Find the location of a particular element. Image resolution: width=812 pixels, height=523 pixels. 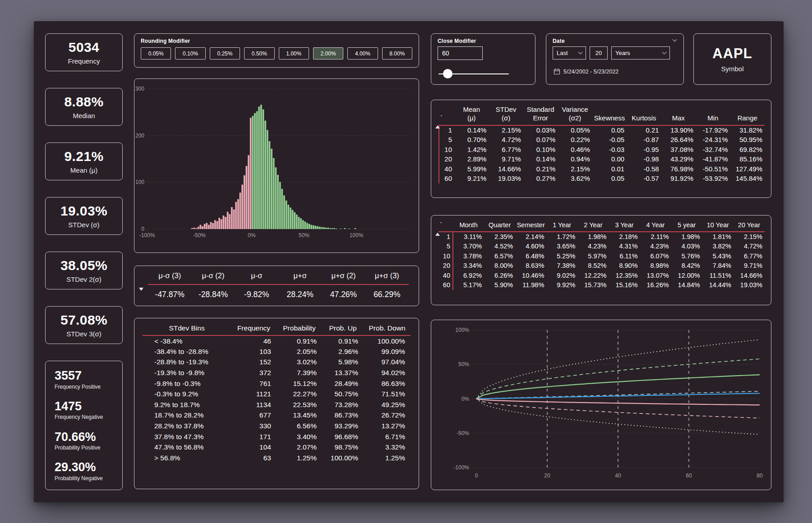

kpi-value: 8.88% is located at coordinates (84, 102).